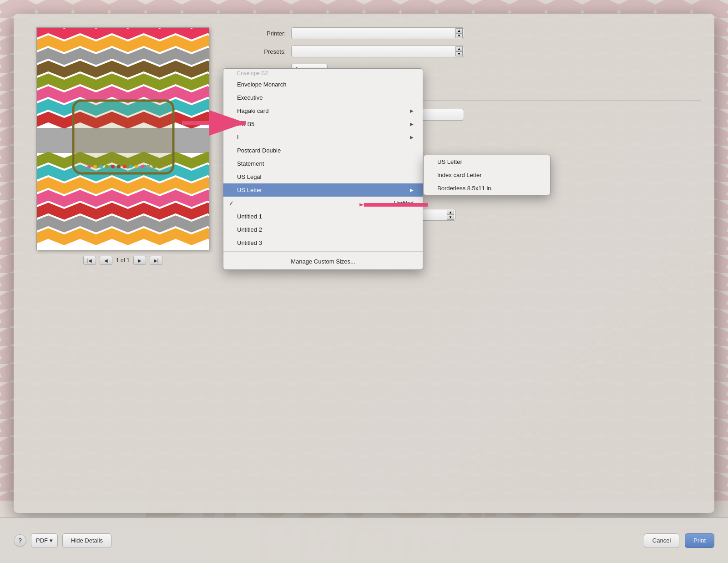  Describe the element at coordinates (156, 260) in the screenshot. I see `nav-last-button: ▶|` at that location.